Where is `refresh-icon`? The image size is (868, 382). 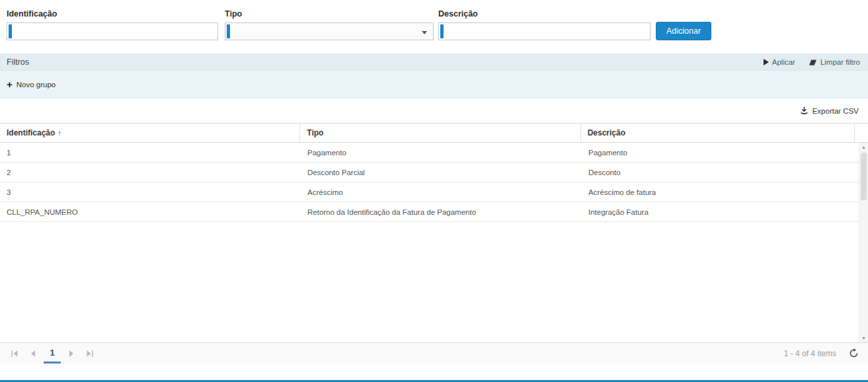
refresh-icon is located at coordinates (854, 353).